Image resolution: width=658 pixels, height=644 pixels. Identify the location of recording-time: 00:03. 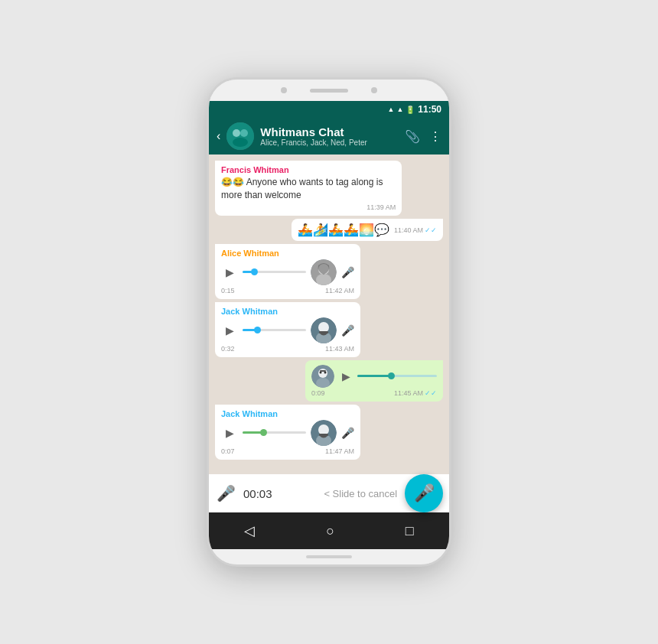
(258, 494).